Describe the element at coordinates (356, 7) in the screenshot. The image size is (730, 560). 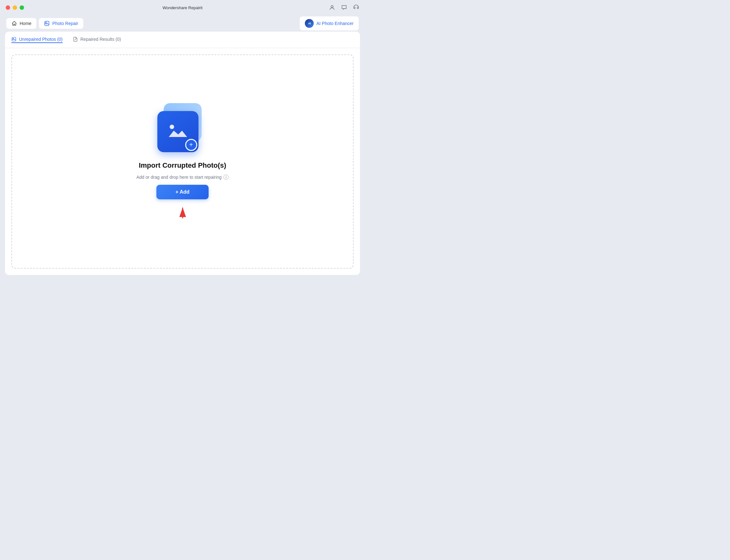
I see `headset-icon` at that location.